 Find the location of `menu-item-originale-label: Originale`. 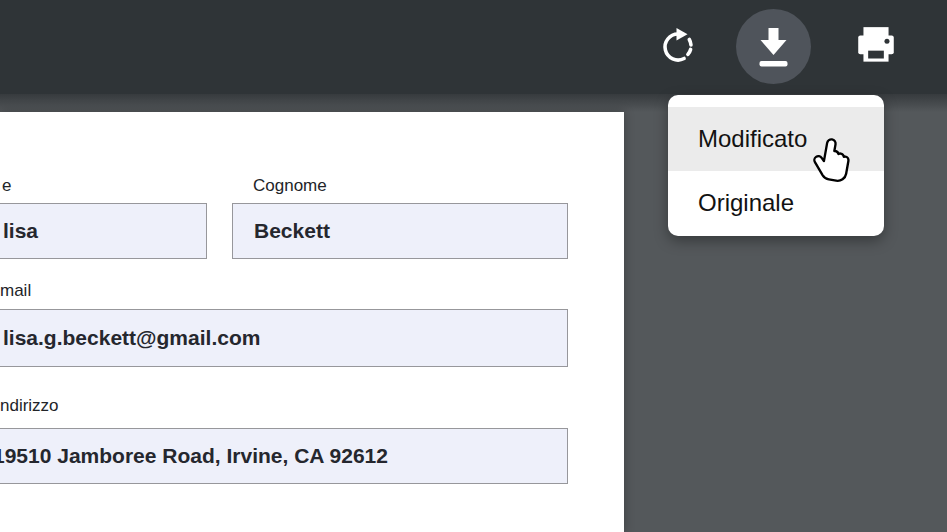

menu-item-originale-label: Originale is located at coordinates (746, 203).